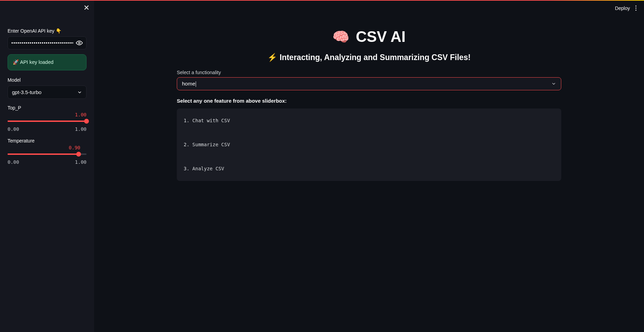 This screenshot has width=644, height=332. Describe the element at coordinates (369, 84) in the screenshot. I see `functionality-select: home` at that location.